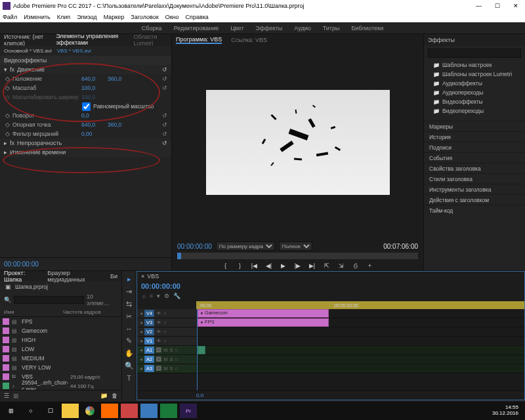 This screenshot has height=420, width=525. Describe the element at coordinates (167, 332) in the screenshot. I see `video-track-header: ◂V2👁○` at that location.